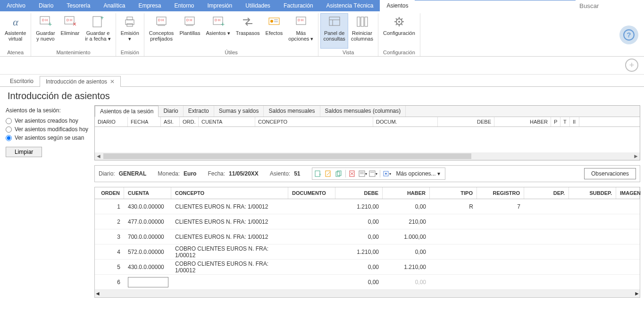 The height and width of the screenshot is (311, 644). What do you see at coordinates (45, 31) in the screenshot?
I see `ribbon-btn-guardar: D H+Guardary nuevo` at bounding box center [45, 31].